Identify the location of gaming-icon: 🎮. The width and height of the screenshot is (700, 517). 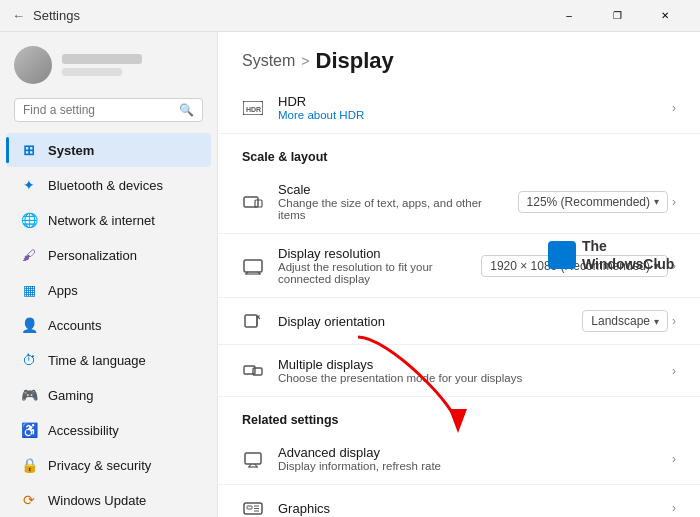
(29, 395).